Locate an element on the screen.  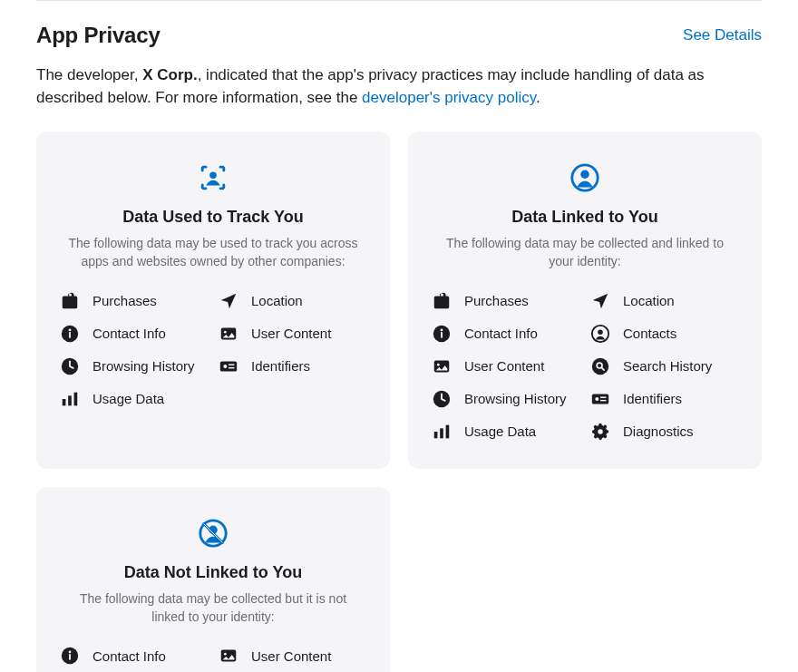
card-subtitle: The following data may be collected but … is located at coordinates (213, 608).